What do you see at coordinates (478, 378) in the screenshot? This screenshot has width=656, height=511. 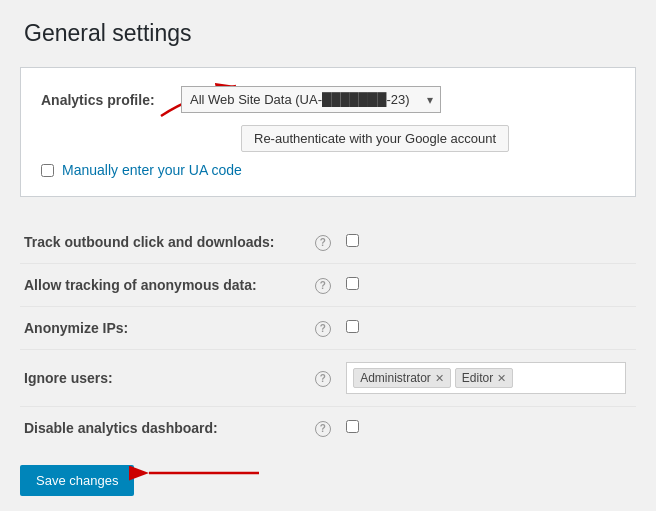 I see `tag-label: Editor` at bounding box center [478, 378].